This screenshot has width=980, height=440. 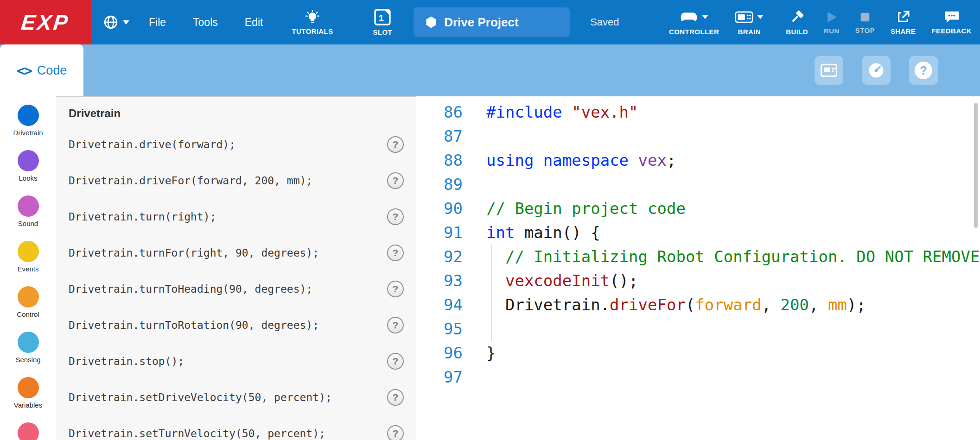 What do you see at coordinates (45, 22) in the screenshot?
I see `exp-logo: EXP` at bounding box center [45, 22].